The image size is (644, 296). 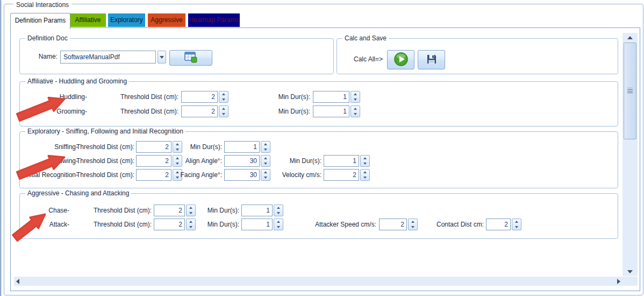 I want to click on load-definition-doc-button, so click(x=191, y=58).